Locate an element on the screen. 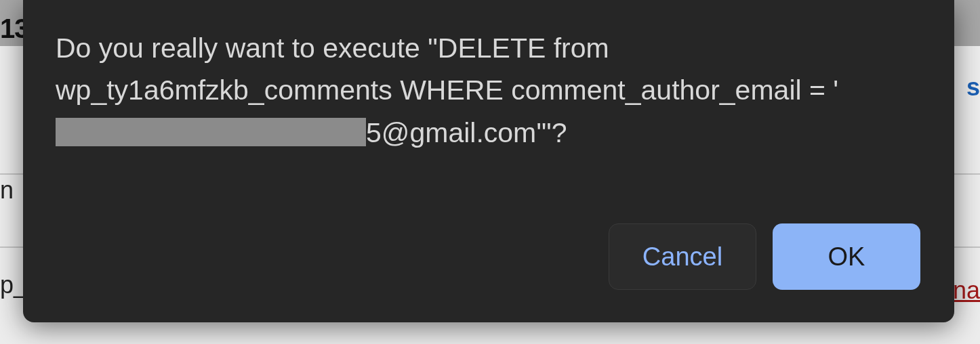 The image size is (980, 344). cancel-button: Cancel is located at coordinates (682, 257).